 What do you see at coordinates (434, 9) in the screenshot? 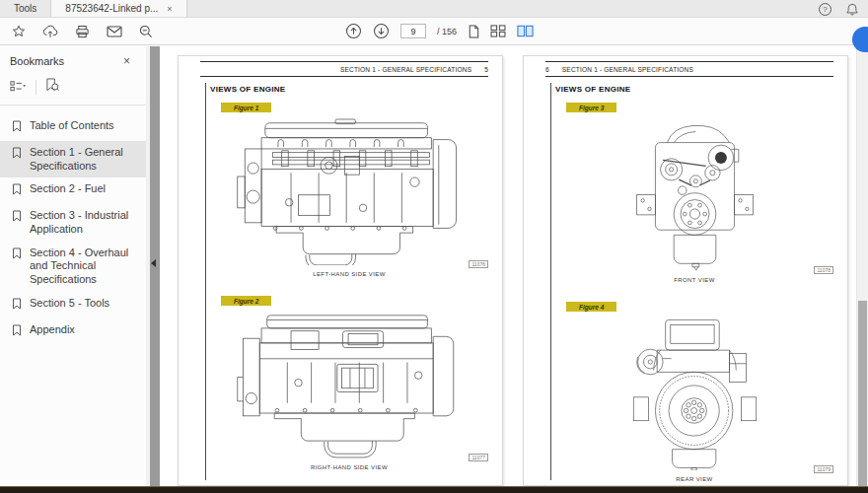
I see `tab-bar: Tools 87523642-Linked p... × ?` at bounding box center [434, 9].